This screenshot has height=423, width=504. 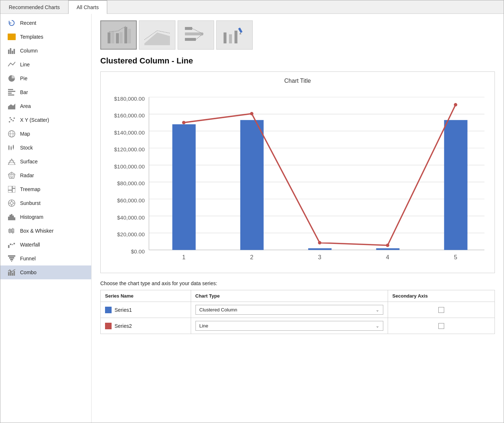 I want to click on sidebar-item-radar: Radar, so click(x=46, y=175).